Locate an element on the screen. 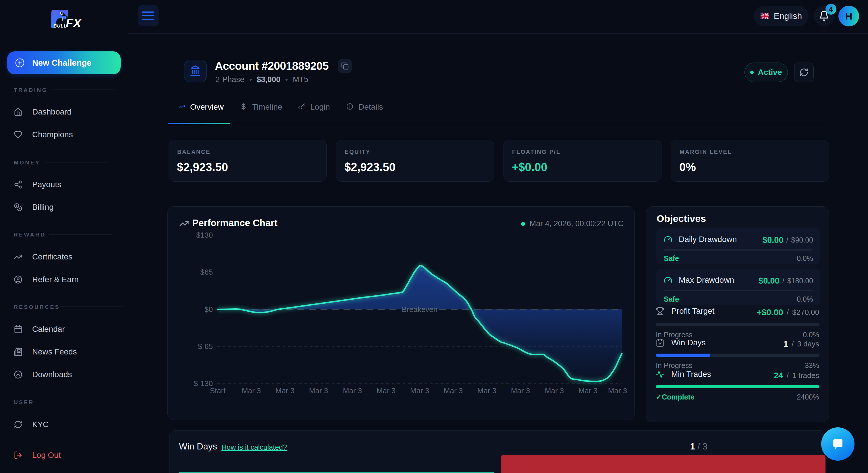 This screenshot has width=868, height=473. svg-text: $0 is located at coordinates (209, 309).